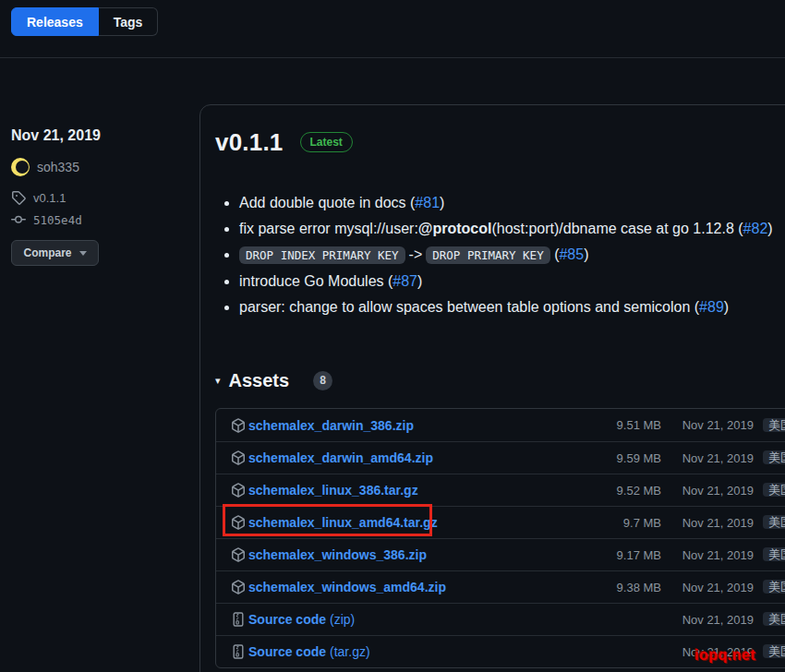 The width and height of the screenshot is (785, 672). I want to click on asset-size: 9.52 MB, so click(624, 491).